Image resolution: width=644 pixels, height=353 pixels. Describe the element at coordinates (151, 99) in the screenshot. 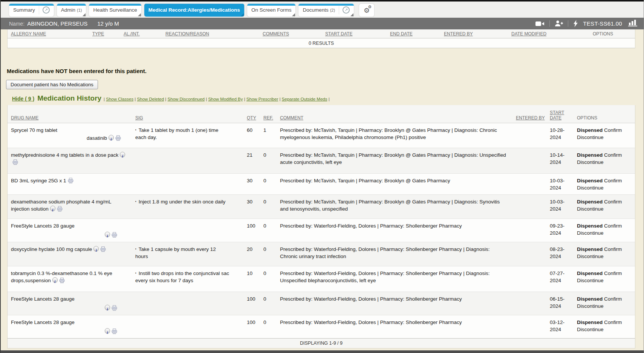

I see `show-deleted-link: Show Deleted` at that location.